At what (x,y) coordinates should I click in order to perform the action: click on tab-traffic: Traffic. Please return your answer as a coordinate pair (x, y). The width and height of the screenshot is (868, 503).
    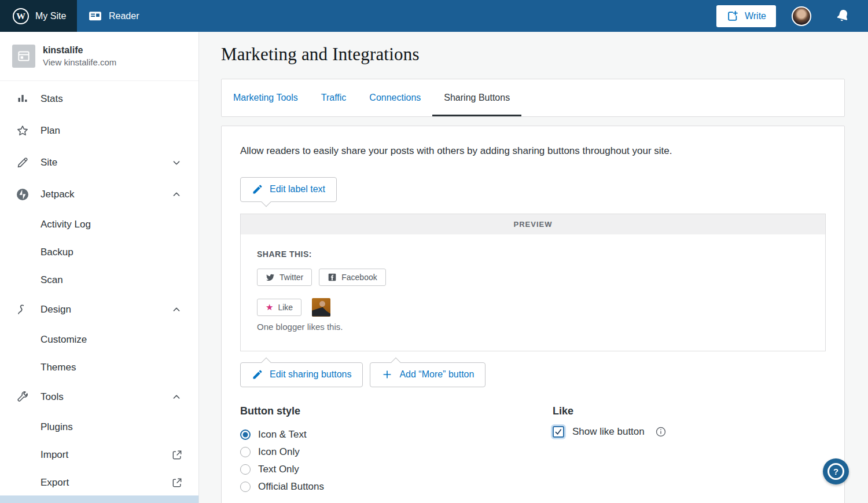
    Looking at the image, I should click on (334, 98).